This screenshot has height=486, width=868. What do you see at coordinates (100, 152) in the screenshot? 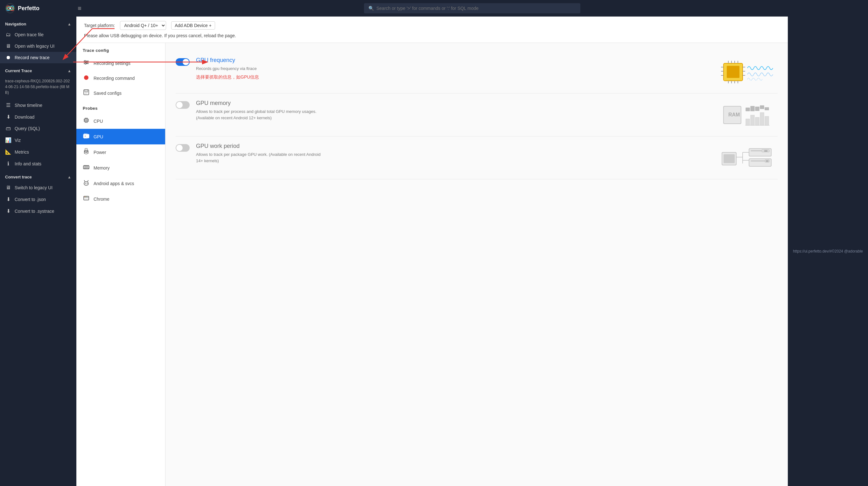
I see `power-label: Power` at bounding box center [100, 152].